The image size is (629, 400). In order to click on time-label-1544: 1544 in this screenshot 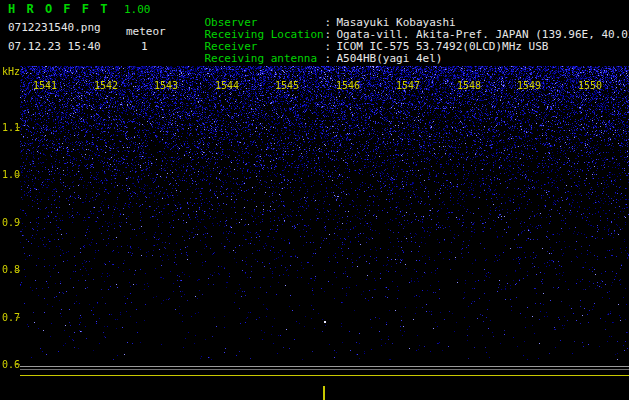, I will do `click(227, 86)`.